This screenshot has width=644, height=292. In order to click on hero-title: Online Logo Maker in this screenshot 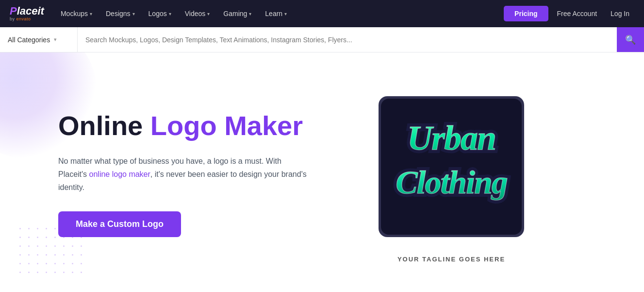, I will do `click(204, 126)`.